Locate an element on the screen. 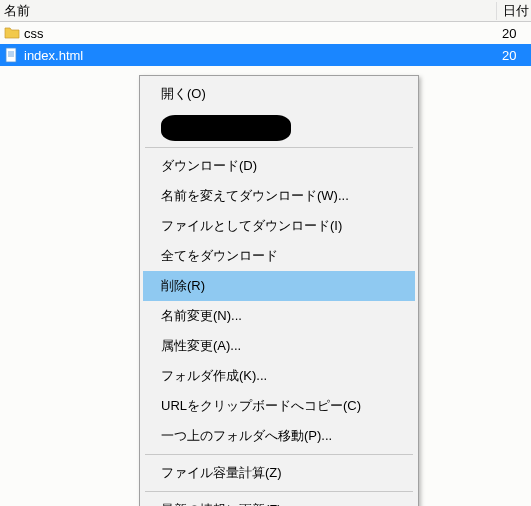  redacted-item is located at coordinates (226, 128).